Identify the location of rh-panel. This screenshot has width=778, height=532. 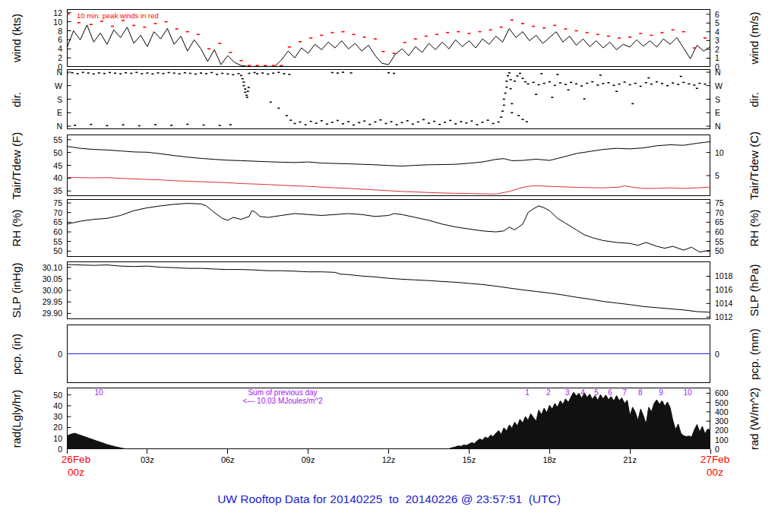
(389, 228).